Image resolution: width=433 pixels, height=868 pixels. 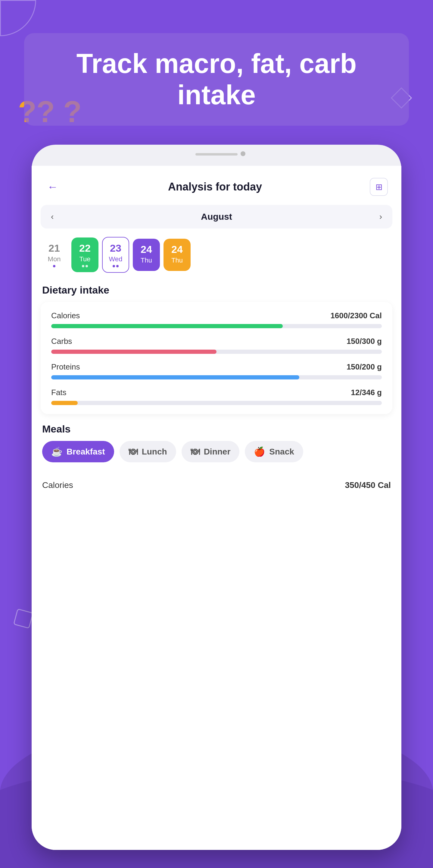 I want to click on calendar-nav: ‹ August ›, so click(x=216, y=217).